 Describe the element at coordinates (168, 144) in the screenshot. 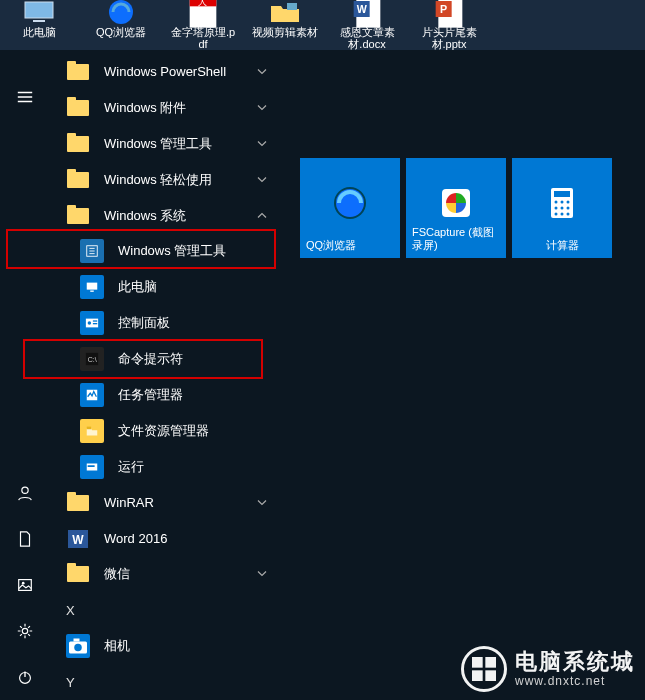

I see `folder-windows-admin-tools: Windows 管理工具` at that location.